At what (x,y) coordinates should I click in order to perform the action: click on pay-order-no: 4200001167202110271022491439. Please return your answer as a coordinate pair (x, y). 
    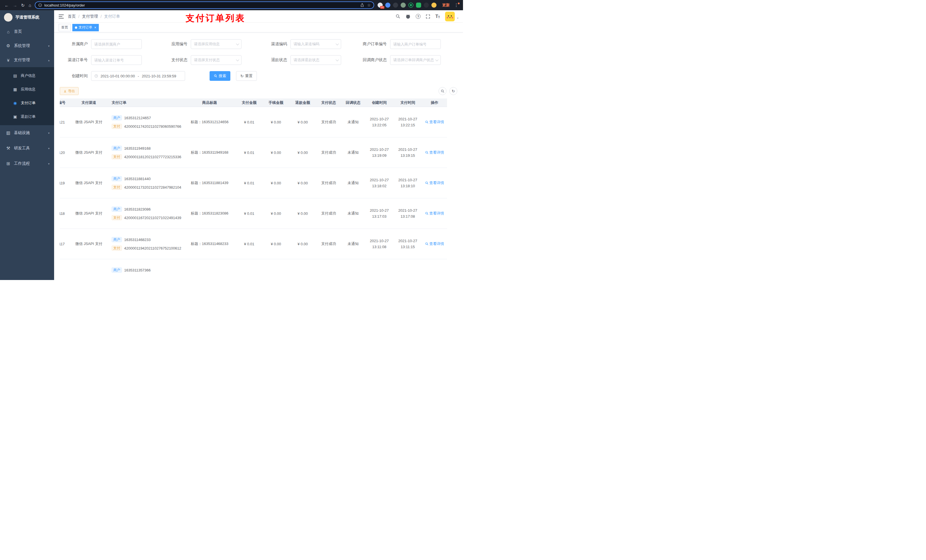
    Looking at the image, I should click on (153, 218).